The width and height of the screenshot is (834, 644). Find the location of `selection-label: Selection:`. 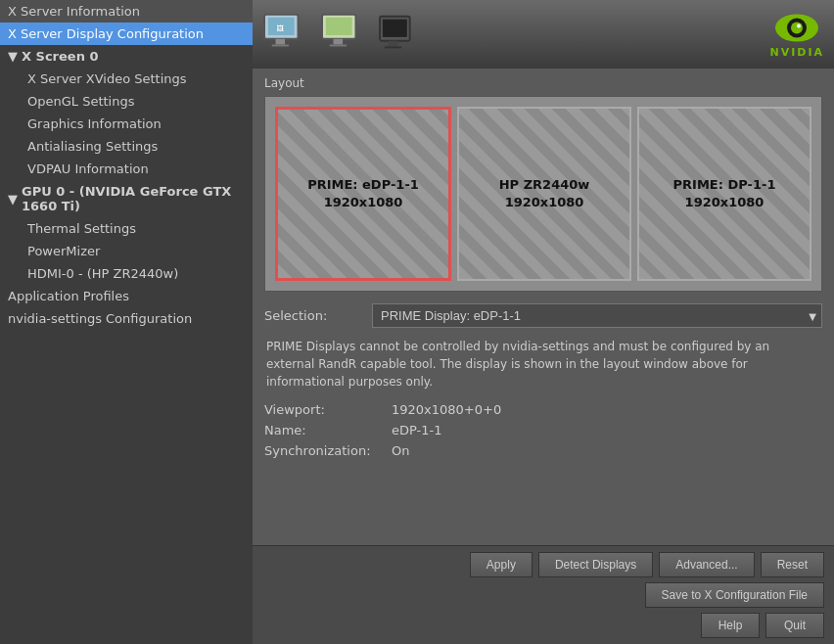

selection-label: Selection: is located at coordinates (313, 315).